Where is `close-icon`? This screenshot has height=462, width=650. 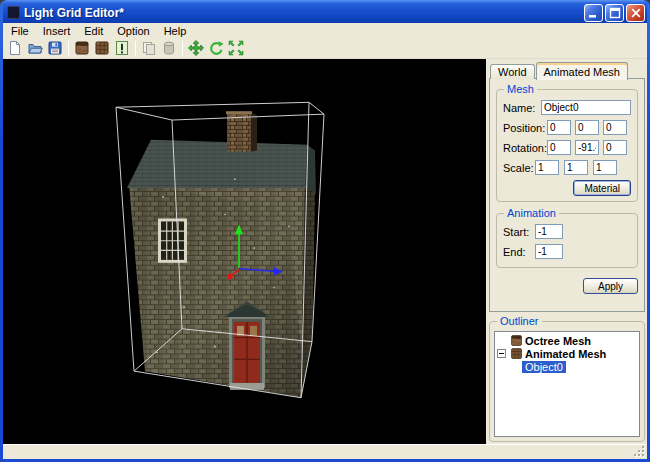 close-icon is located at coordinates (636, 13).